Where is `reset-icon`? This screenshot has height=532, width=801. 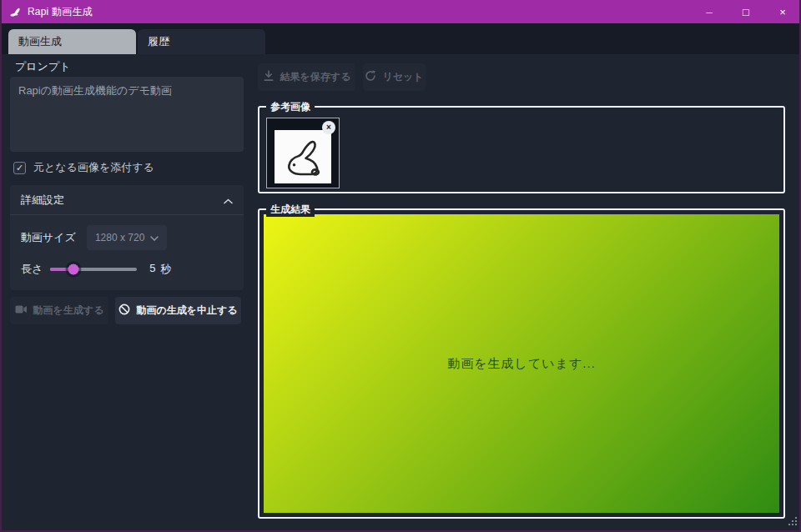 reset-icon is located at coordinates (370, 77).